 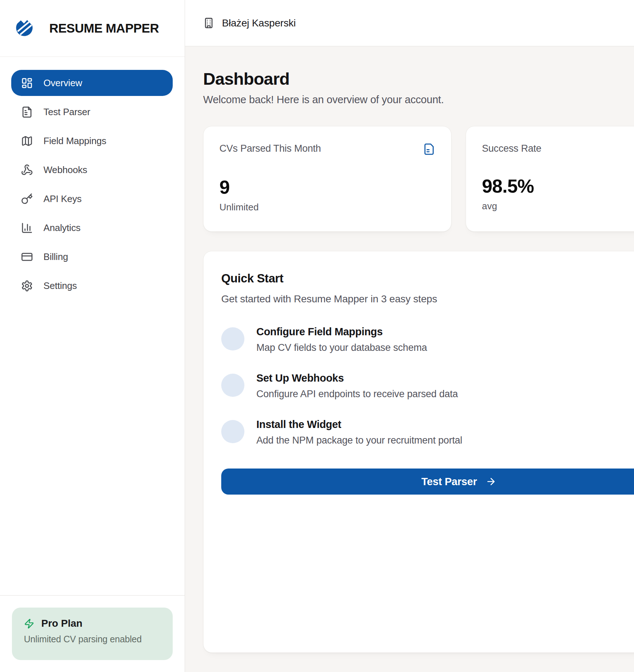 I want to click on sidebar-item-overview: Overview, so click(x=92, y=83).